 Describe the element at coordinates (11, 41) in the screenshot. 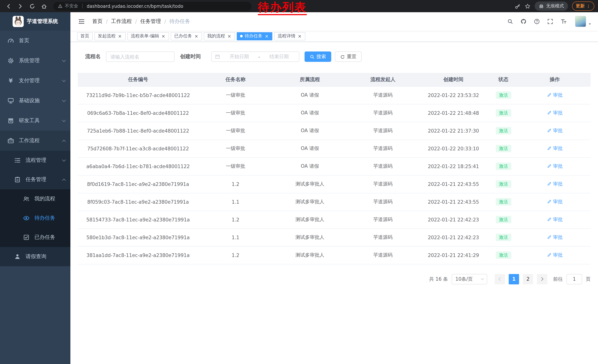

I see `dashboard-icon` at that location.